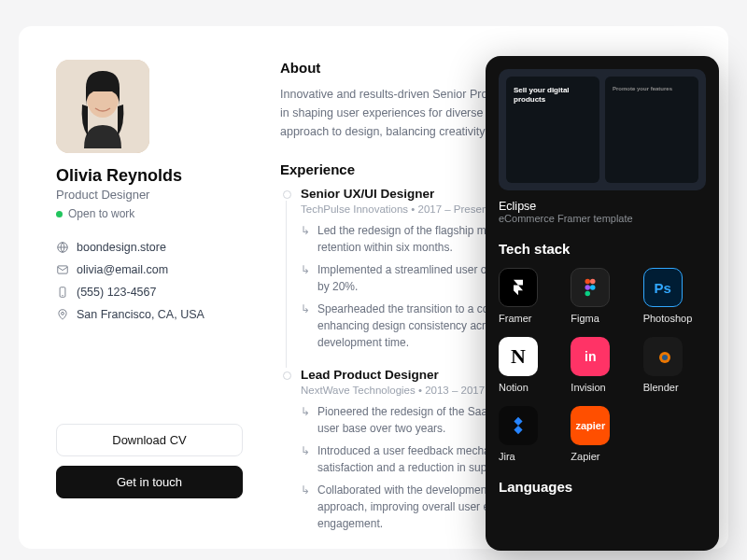  What do you see at coordinates (652, 130) in the screenshot?
I see `project-preview-col: Promote your features` at bounding box center [652, 130].